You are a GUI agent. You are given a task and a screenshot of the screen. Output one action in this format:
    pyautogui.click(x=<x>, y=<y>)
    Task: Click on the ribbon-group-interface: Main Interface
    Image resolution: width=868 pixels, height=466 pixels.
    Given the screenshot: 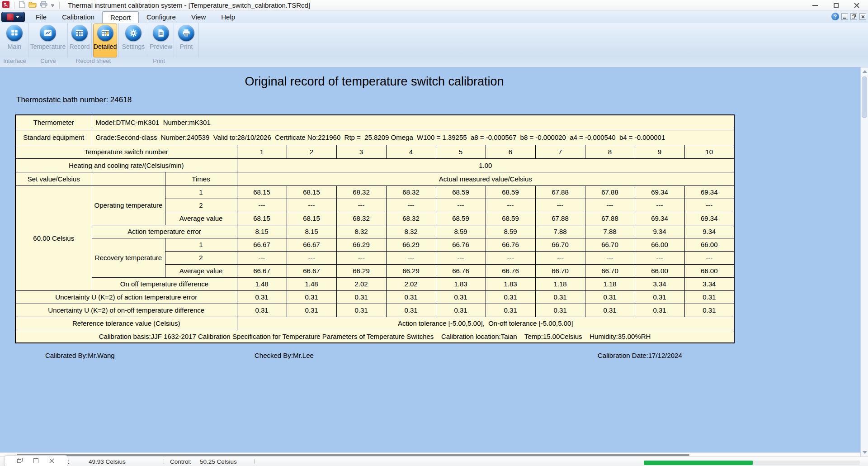 What is the action you would take?
    pyautogui.click(x=14, y=45)
    